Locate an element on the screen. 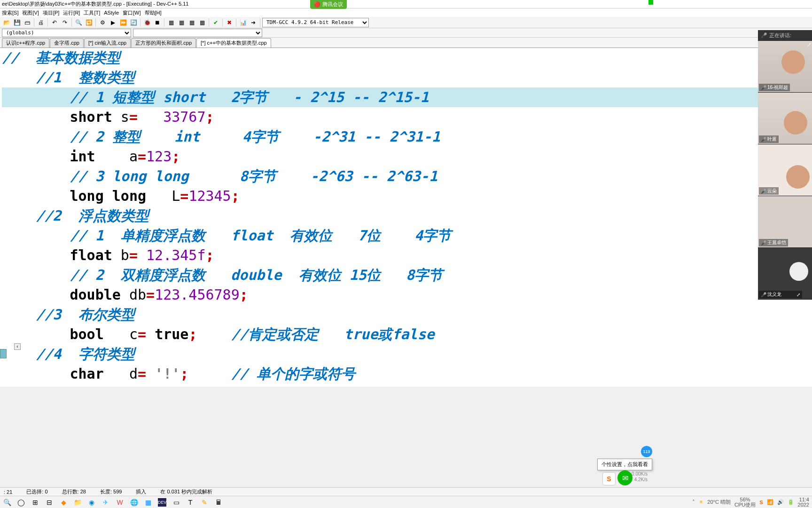  status-parse: 在 0.031 秒内完成解析 is located at coordinates (186, 492).